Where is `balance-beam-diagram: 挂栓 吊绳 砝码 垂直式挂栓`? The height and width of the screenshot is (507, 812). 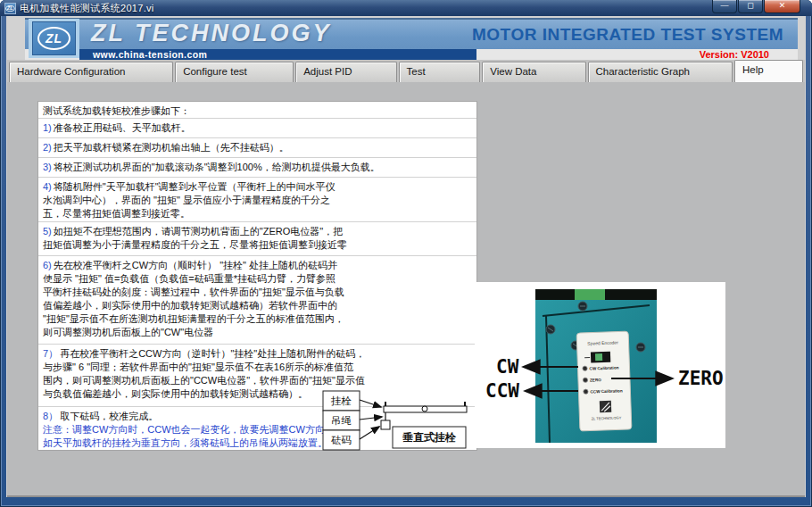 balance-beam-diagram: 挂栓 吊绳 砝码 垂直式挂栓 is located at coordinates (396, 418).